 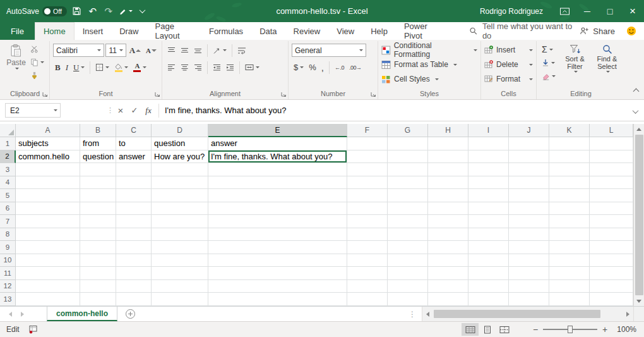 I want to click on cell-K9, so click(x=569, y=248).